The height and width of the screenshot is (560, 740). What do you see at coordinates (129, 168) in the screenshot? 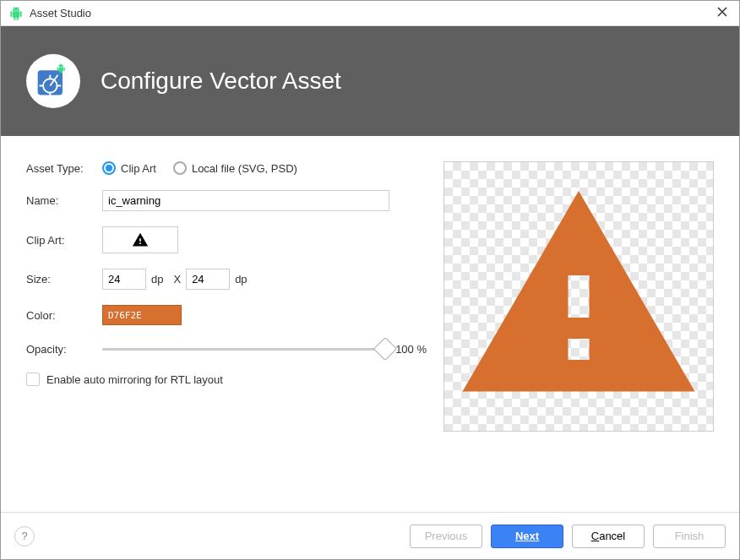
I see `radio-clip-art: Clip Art` at bounding box center [129, 168].